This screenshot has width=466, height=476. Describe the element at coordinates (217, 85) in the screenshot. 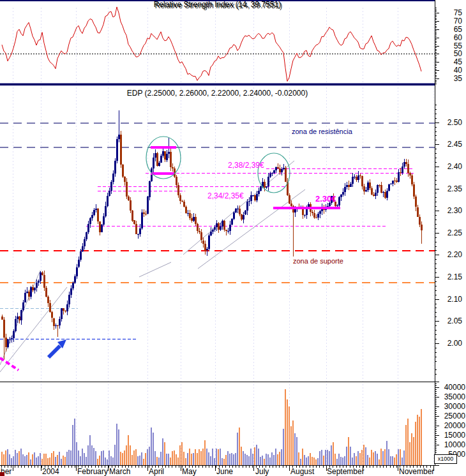

I see `rsi-bottom-band` at that location.